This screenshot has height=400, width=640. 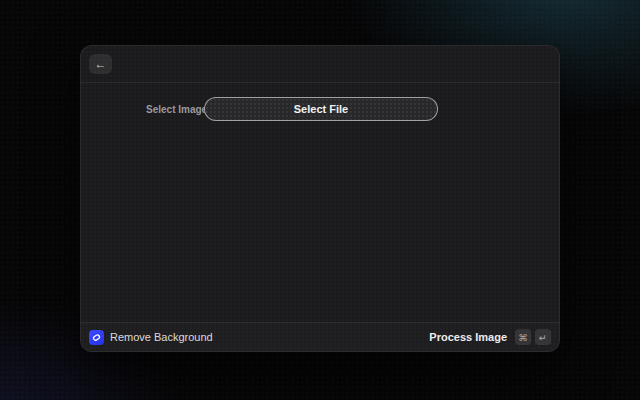 What do you see at coordinates (490, 337) in the screenshot?
I see `process-image-action: Process Image ⌘ ↵` at bounding box center [490, 337].